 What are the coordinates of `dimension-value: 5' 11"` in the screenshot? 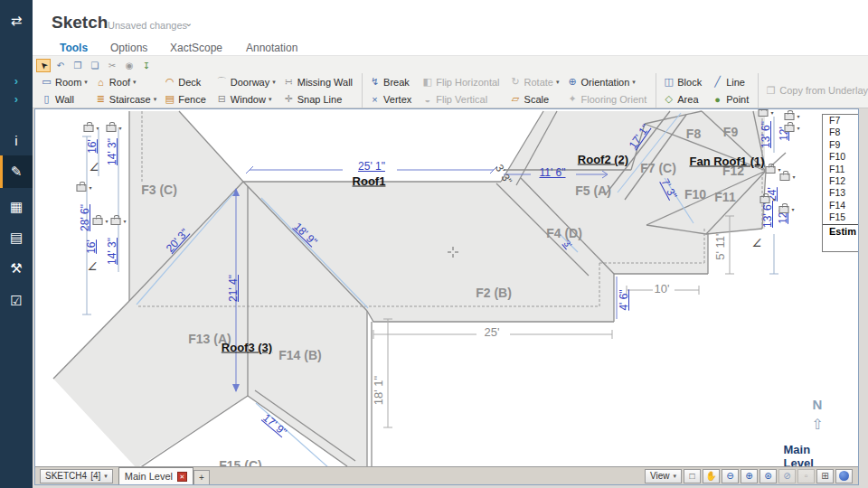 It's located at (720, 246).